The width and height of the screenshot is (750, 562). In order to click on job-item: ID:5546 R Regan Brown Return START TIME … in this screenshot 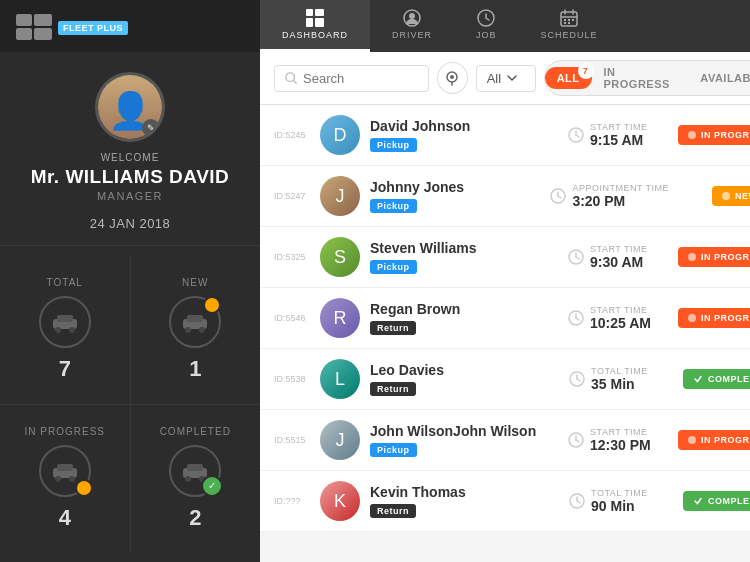, I will do `click(505, 318)`.